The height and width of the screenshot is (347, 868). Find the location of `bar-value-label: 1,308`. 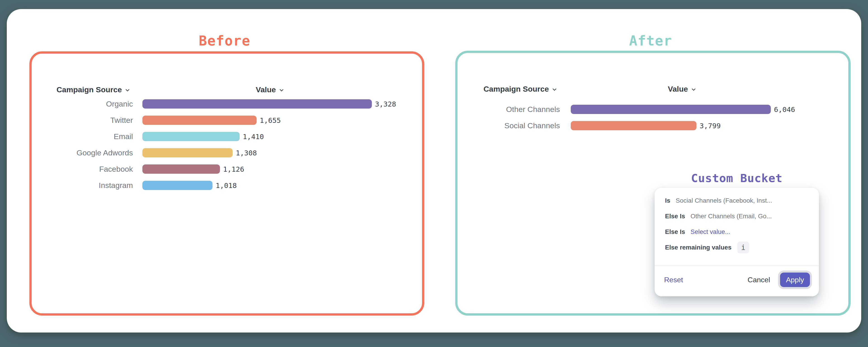

bar-value-label: 1,308 is located at coordinates (246, 153).